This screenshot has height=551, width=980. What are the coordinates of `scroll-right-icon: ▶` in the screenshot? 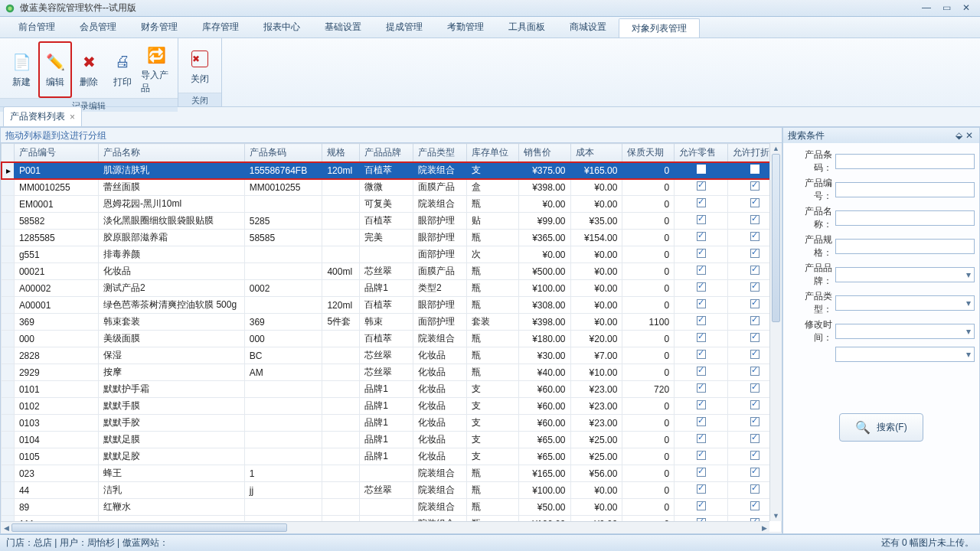 It's located at (764, 528).